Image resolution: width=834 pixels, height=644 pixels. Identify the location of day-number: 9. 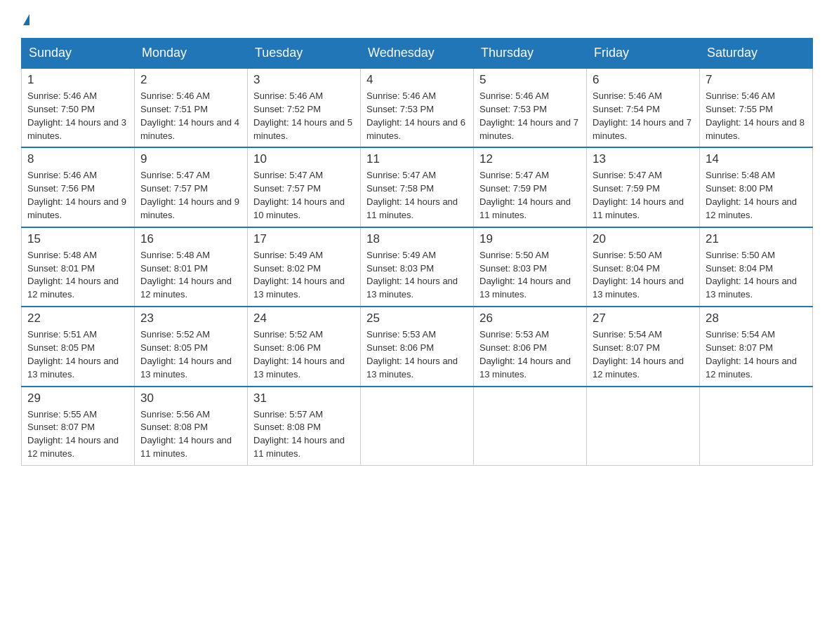
(191, 159).